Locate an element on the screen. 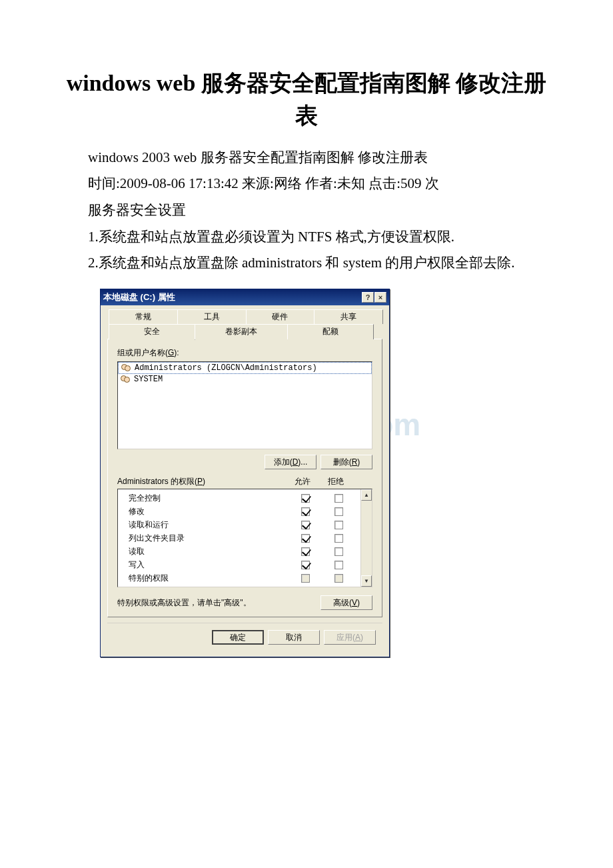 Image resolution: width=613 pixels, height=868 pixels. list-item: SYSTEM is located at coordinates (245, 379).